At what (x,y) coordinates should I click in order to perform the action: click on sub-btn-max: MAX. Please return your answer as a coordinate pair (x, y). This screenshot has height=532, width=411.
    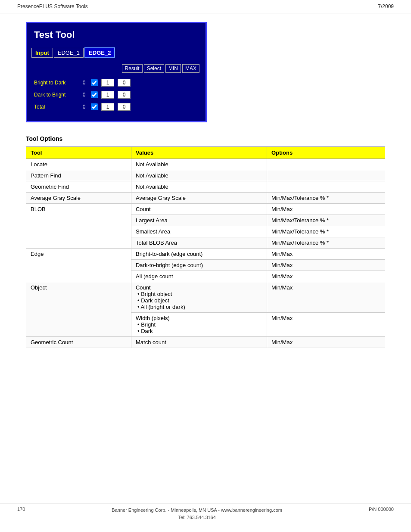
    Looking at the image, I should click on (191, 68).